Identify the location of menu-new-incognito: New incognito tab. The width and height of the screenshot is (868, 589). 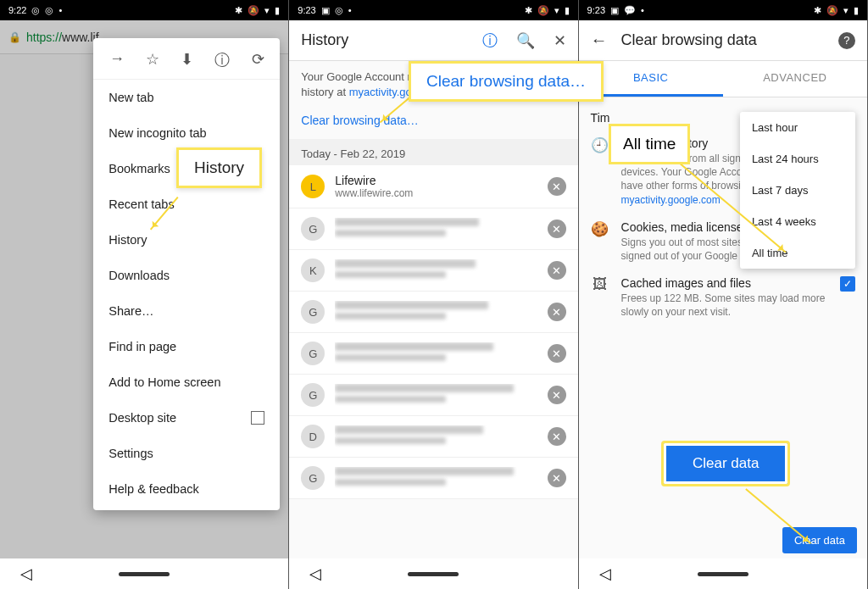
(186, 133).